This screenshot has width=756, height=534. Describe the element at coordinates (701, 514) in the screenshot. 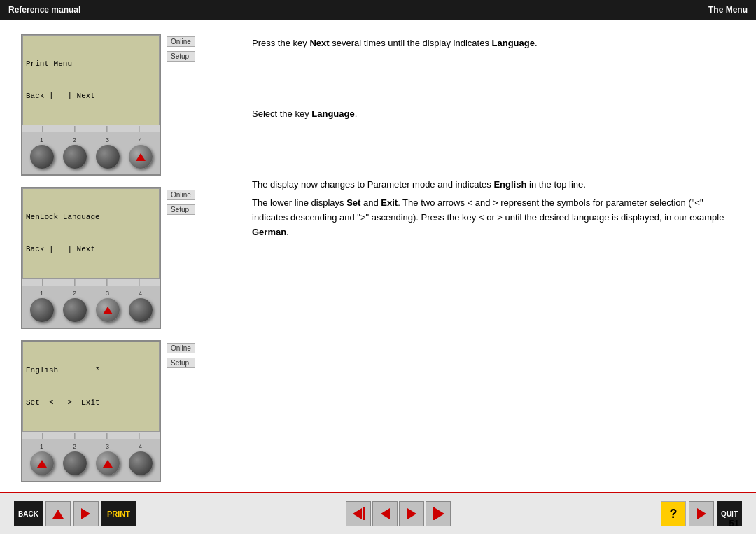

I see `quit-arrow-button` at that location.